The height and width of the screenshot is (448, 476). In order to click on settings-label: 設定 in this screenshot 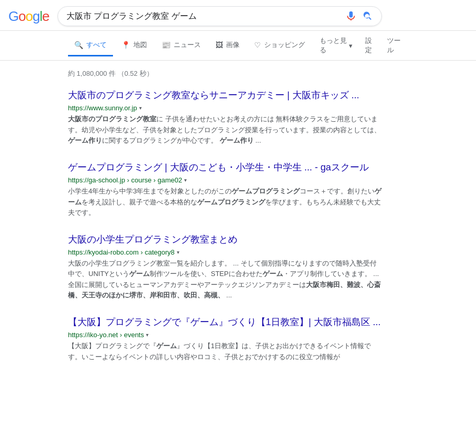, I will do `click(368, 45)`.